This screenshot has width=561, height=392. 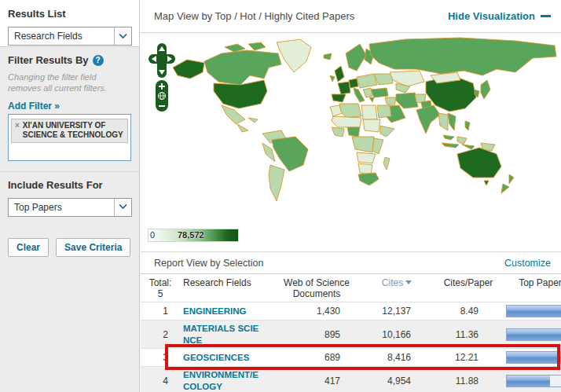 What do you see at coordinates (500, 16) in the screenshot?
I see `hide-visualization-link: Hide Visualization` at bounding box center [500, 16].